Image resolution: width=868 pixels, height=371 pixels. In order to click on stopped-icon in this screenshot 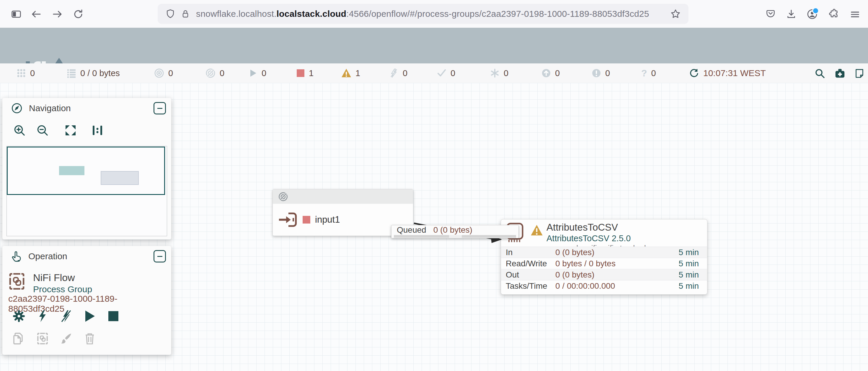, I will do `click(301, 73)`.